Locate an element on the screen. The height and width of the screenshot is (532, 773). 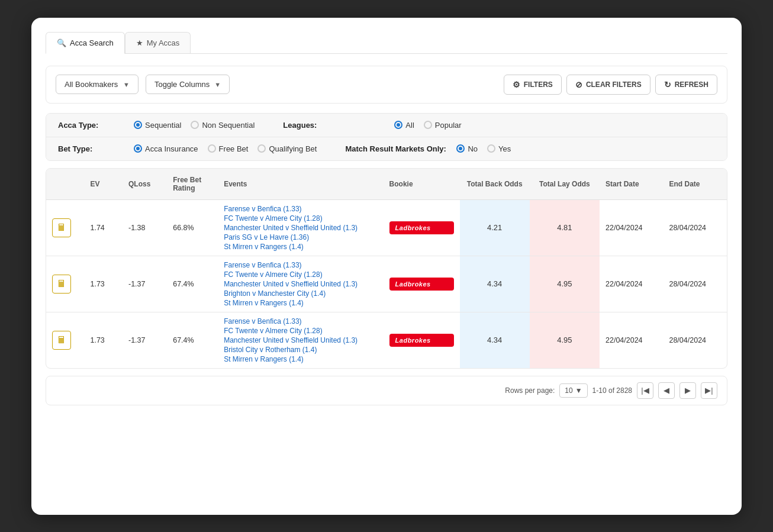
match-result-no: No is located at coordinates (467, 149).